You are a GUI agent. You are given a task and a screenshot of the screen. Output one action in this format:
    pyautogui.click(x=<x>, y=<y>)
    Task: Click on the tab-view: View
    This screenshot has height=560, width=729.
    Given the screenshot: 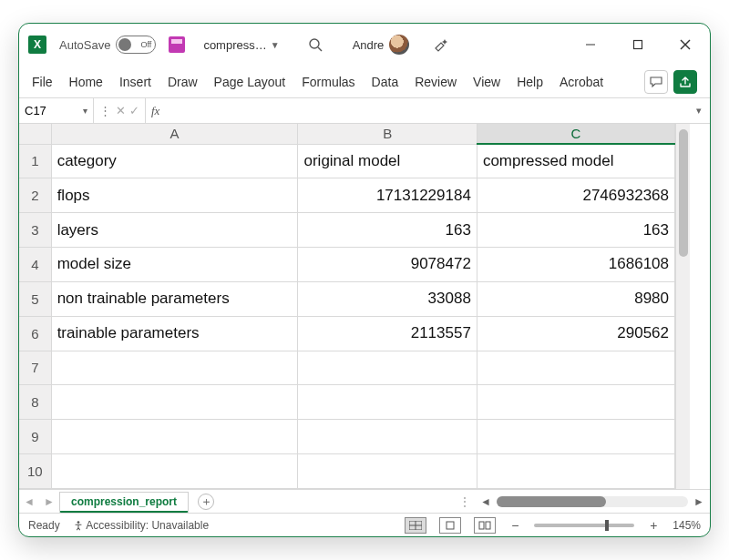 What is the action you would take?
    pyautogui.click(x=487, y=82)
    